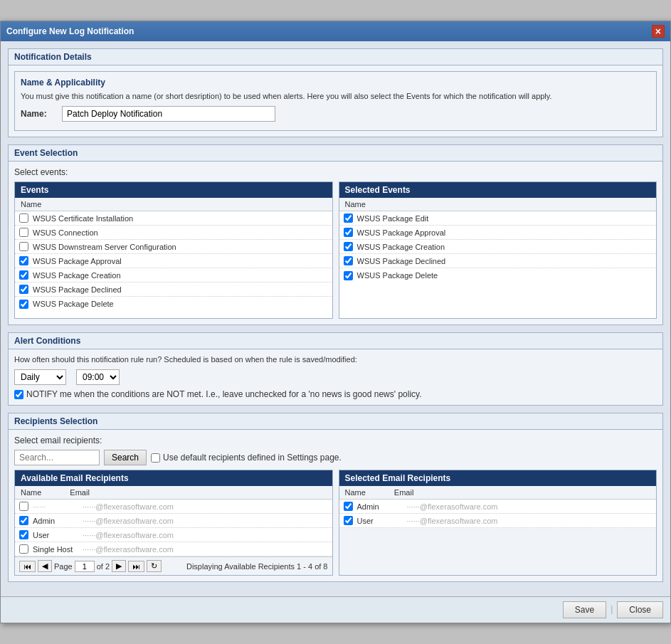  I want to click on search-input, so click(57, 458).